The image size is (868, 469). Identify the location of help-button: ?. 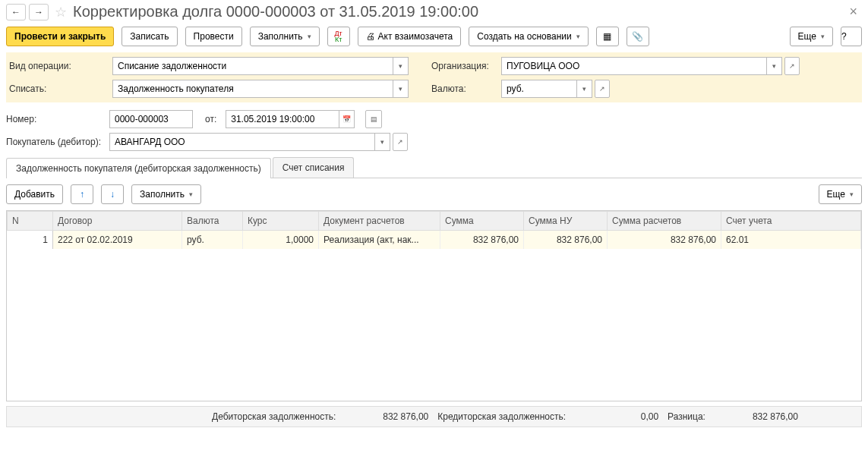
(851, 36).